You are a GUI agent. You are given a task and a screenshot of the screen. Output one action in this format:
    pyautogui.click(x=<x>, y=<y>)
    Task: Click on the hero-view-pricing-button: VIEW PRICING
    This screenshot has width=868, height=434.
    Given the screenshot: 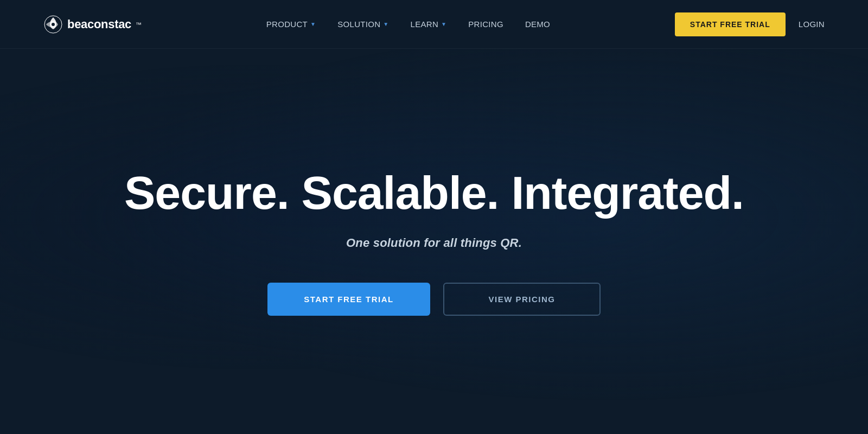 What is the action you would take?
    pyautogui.click(x=522, y=299)
    